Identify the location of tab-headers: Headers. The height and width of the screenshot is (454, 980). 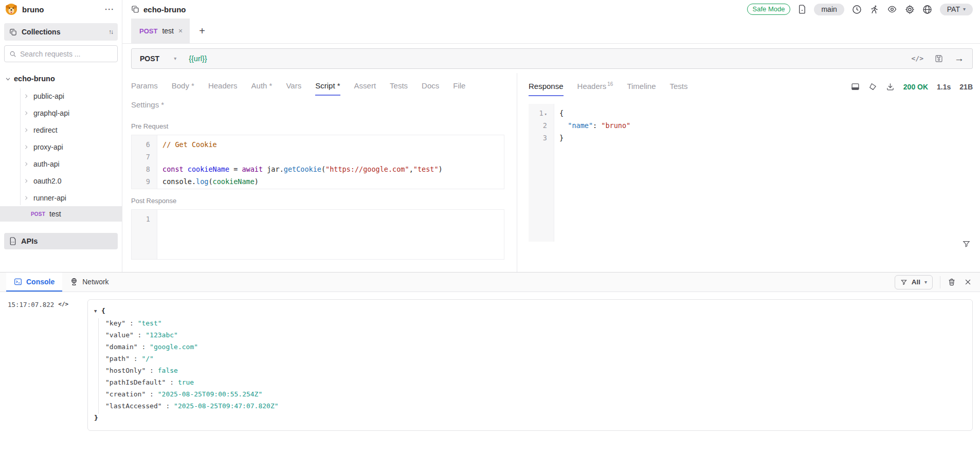
(223, 88).